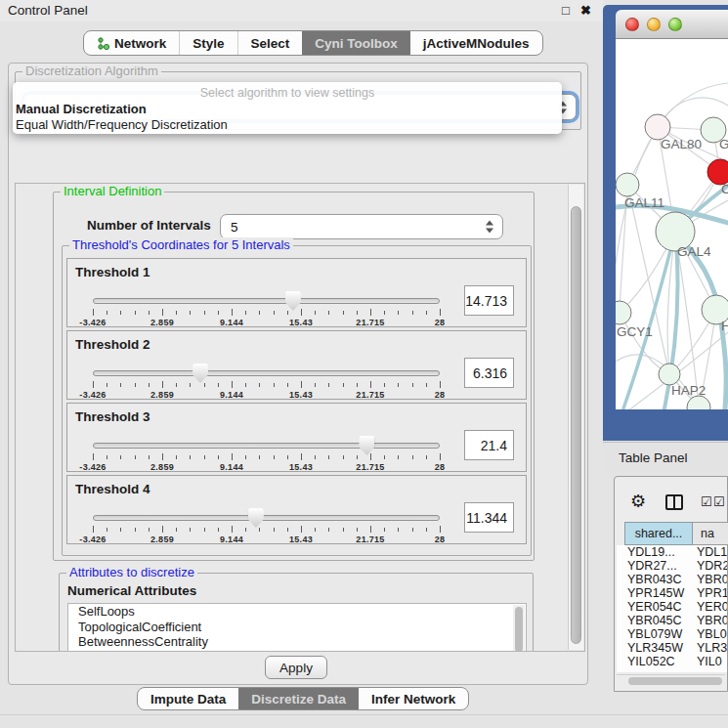 This screenshot has height=728, width=728. I want to click on tab-jactivemnodules: jActiveMNodules, so click(477, 43).